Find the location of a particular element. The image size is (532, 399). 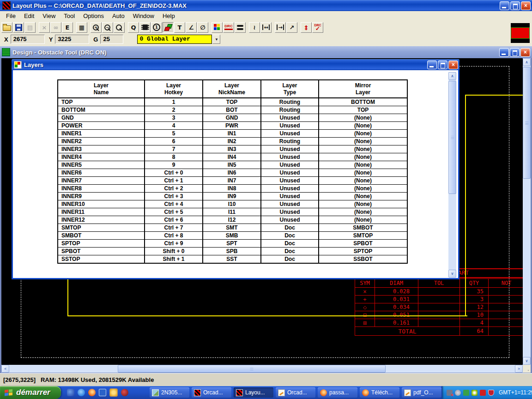

layer-cell: SMT is located at coordinates (232, 228).